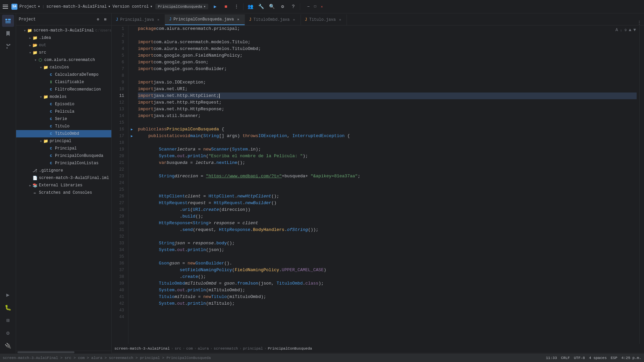 This screenshot has height=362, width=644. I want to click on tree-root: ▼ 📁 screen-match-3-Aula1Final C:\Users\w…, so click(64, 31).